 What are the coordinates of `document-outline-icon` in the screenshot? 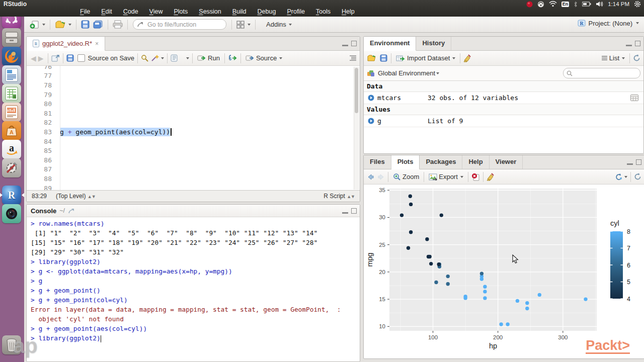 It's located at (353, 58).